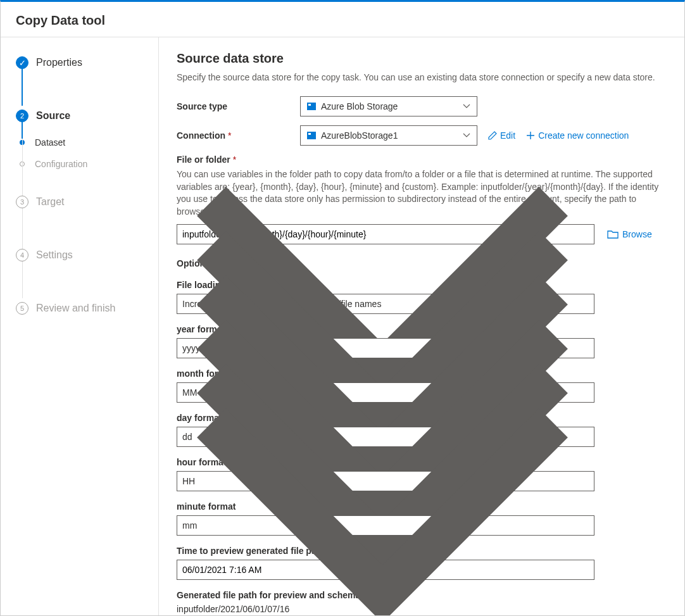 Image resolution: width=685 pixels, height=616 pixels. Describe the element at coordinates (87, 202) in the screenshot. I see `step-target: 3 Target` at that location.